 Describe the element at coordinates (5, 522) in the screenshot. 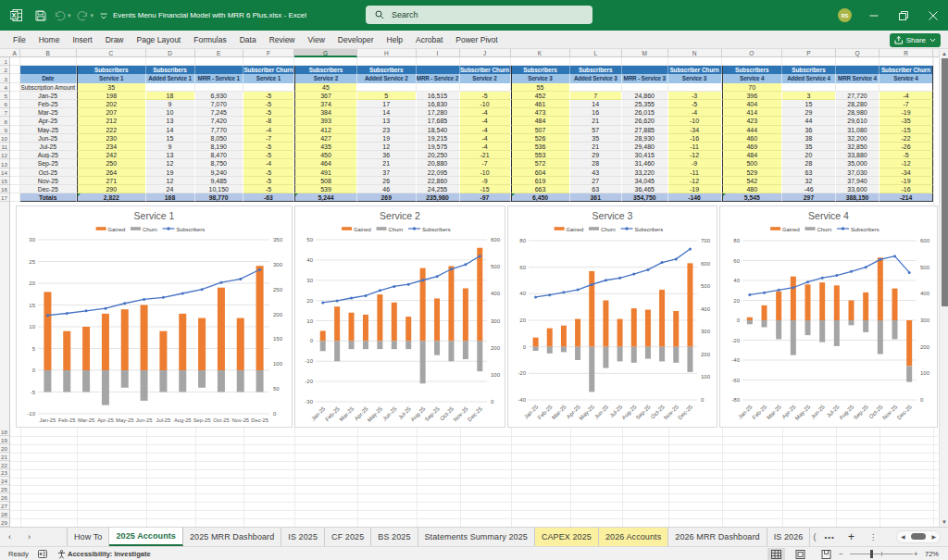

I see `row-header-29: 29` at that location.